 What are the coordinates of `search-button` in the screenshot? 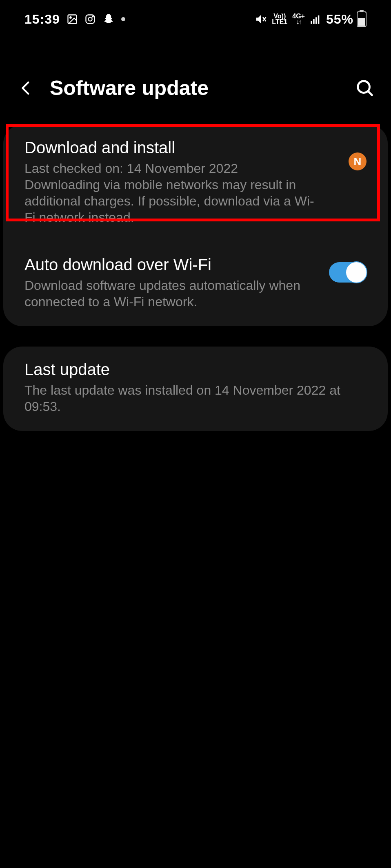 It's located at (365, 88).